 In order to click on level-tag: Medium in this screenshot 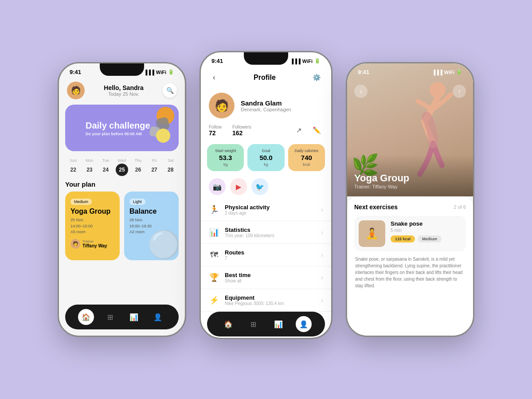, I will do `click(430, 239)`.